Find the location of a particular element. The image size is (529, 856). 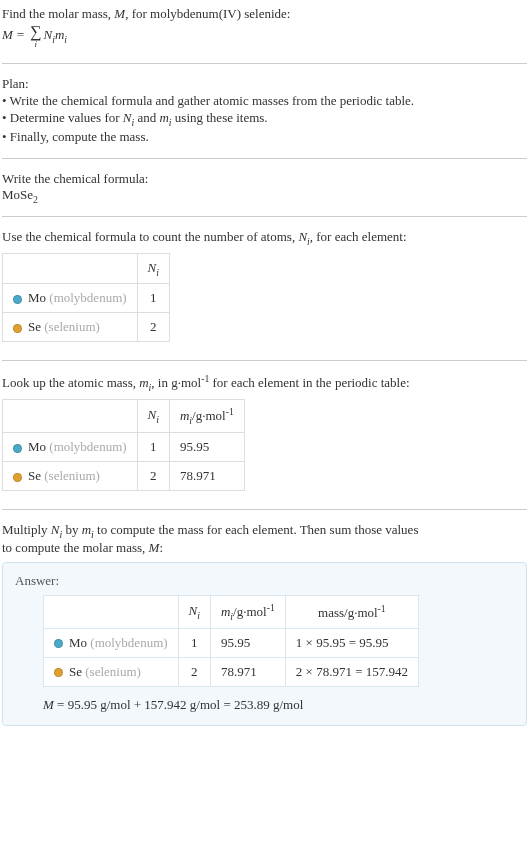

text: Look up the atomic mass, is located at coordinates (70, 384).